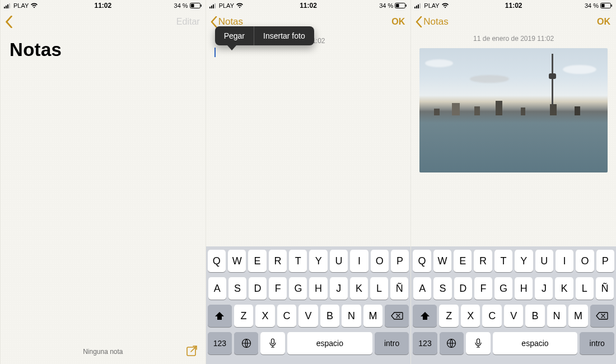 The image size is (616, 364). I want to click on nav-bar: Notas OK, so click(514, 22).